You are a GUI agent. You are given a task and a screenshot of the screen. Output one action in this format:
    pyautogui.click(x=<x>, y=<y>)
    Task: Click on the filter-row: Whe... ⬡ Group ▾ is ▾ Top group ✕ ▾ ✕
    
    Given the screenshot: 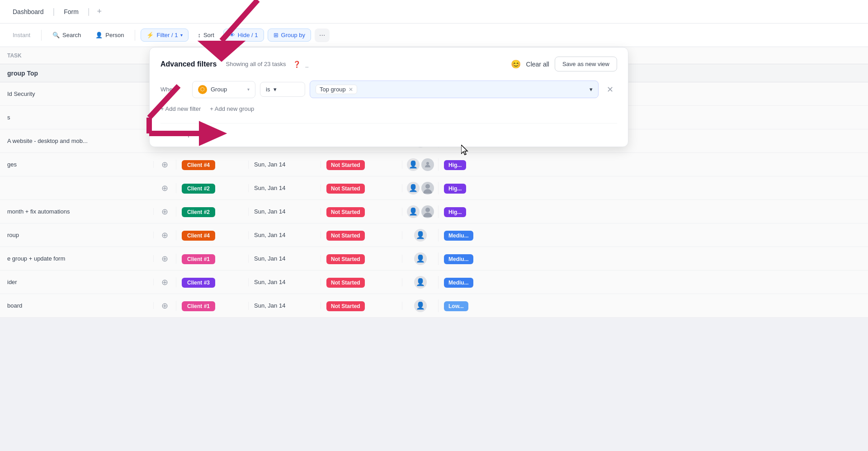 What is the action you would take?
    pyautogui.click(x=389, y=90)
    